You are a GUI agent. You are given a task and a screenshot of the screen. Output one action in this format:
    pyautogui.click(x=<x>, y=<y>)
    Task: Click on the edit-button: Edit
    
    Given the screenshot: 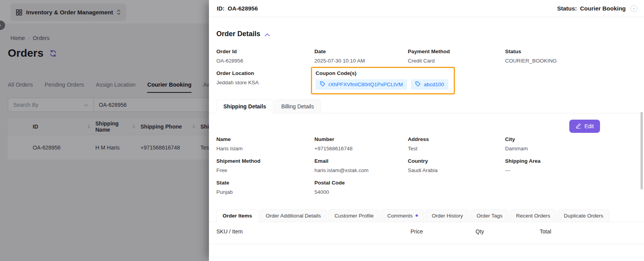 What is the action you would take?
    pyautogui.click(x=584, y=126)
    